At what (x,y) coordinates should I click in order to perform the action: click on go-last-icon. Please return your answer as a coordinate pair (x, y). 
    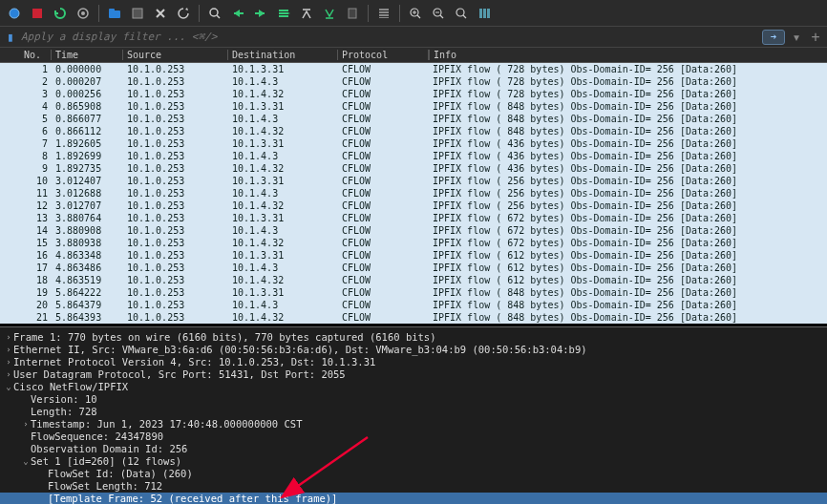
    Looking at the image, I should click on (329, 13).